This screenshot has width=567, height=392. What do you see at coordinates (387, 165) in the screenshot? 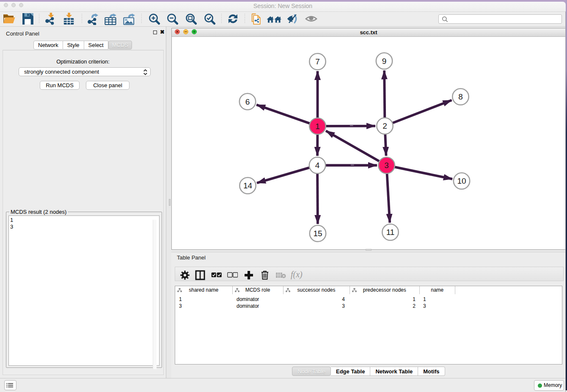
I see `svg-text: 3` at bounding box center [387, 165].